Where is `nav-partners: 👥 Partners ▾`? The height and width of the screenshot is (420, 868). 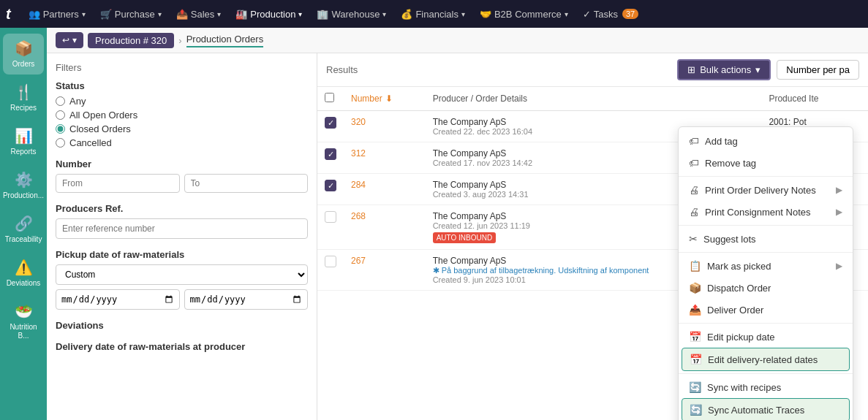 nav-partners: 👥 Partners ▾ is located at coordinates (57, 15).